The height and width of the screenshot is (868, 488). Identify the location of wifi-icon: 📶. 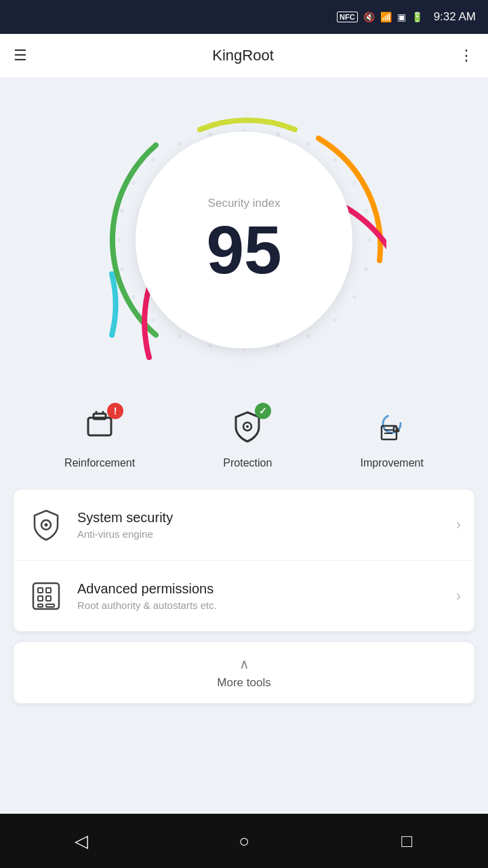
(386, 17).